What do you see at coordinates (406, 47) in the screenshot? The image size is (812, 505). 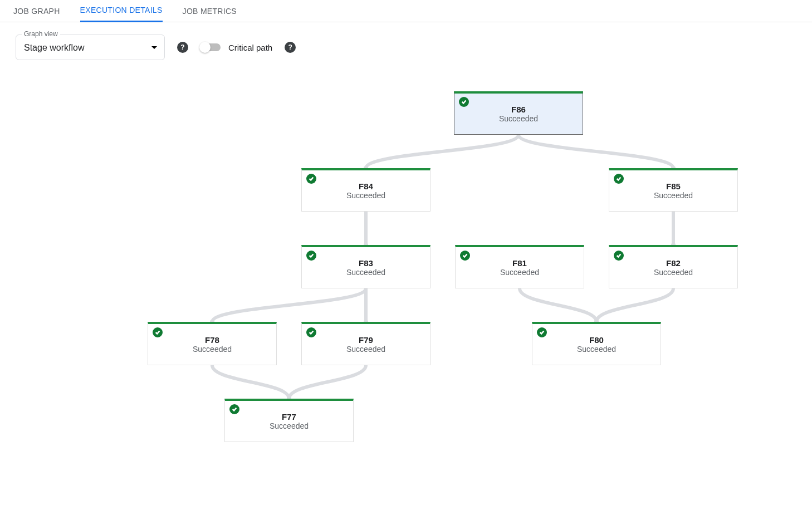 I see `controls-bar: Graph view Stage workflow ? Critical pat…` at bounding box center [406, 47].